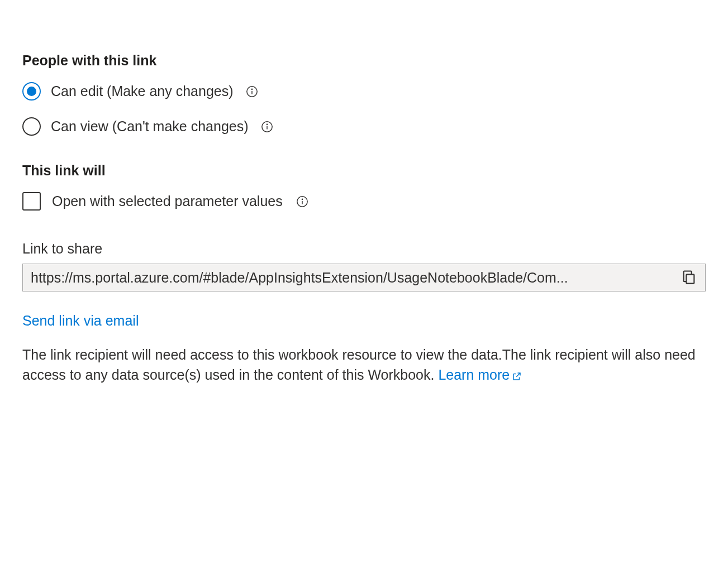 This screenshot has width=728, height=564. What do you see at coordinates (517, 376) in the screenshot?
I see `external-link-icon` at bounding box center [517, 376].